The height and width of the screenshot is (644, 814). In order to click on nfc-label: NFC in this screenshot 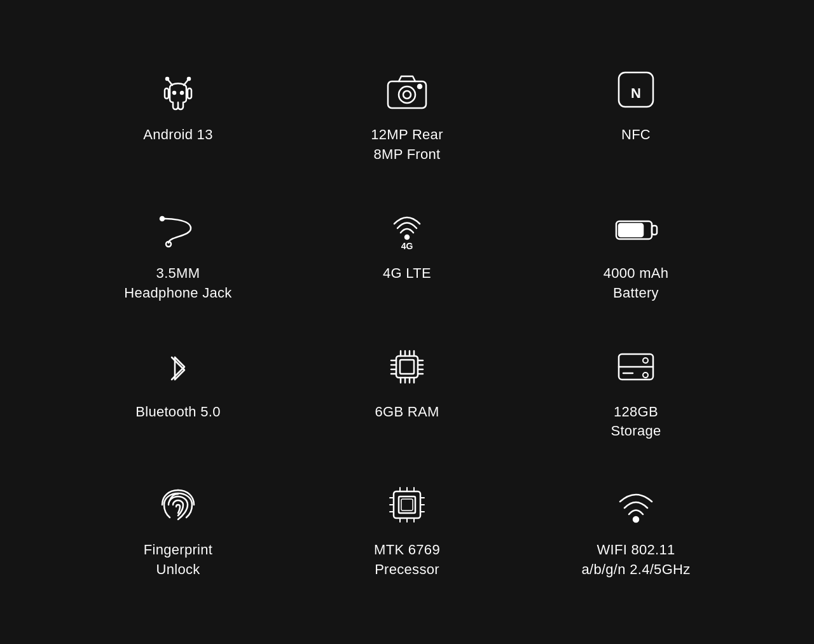, I will do `click(636, 135)`.